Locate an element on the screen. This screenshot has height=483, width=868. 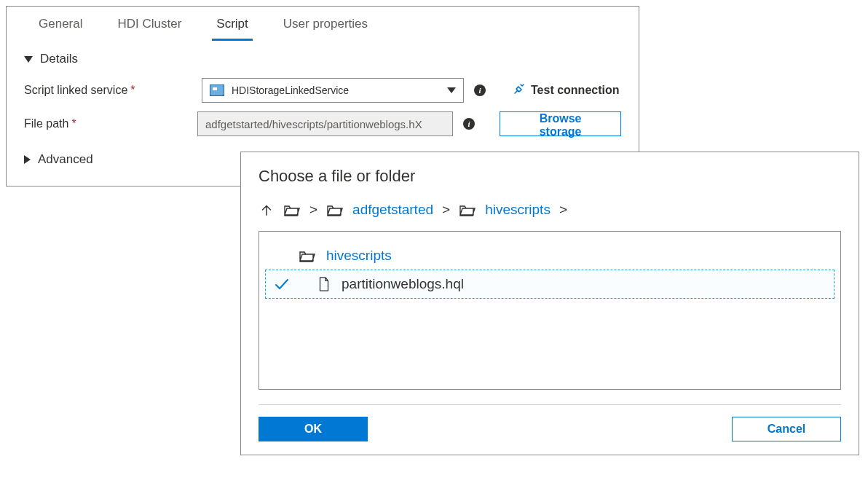
row-linked-service: Script linked service * HDIStorageLinked… is located at coordinates (323, 90).